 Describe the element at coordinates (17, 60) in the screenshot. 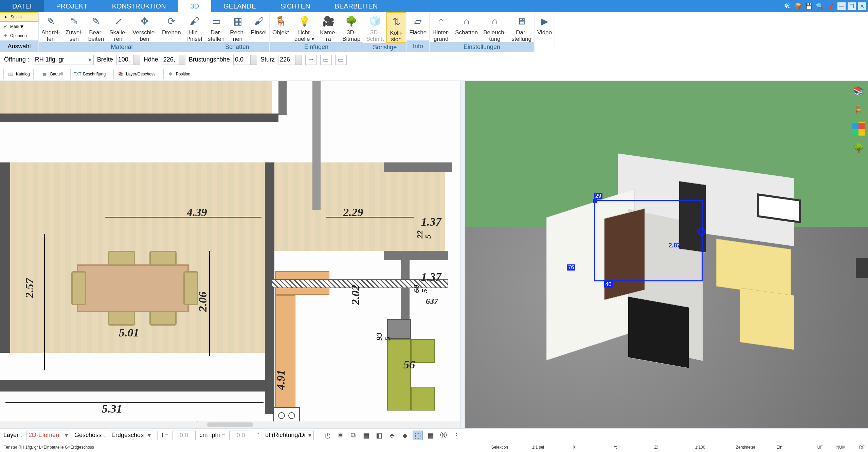

I see `oeffnung-label: Öffnung :` at that location.